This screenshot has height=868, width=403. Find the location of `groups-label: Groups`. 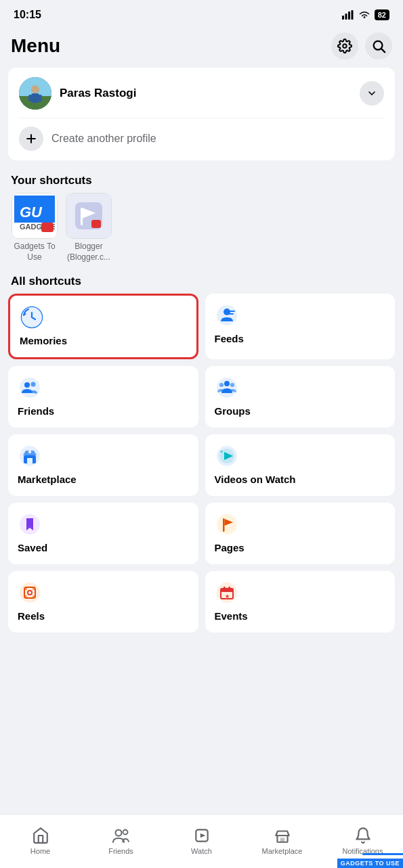

groups-label: Groups is located at coordinates (301, 411).